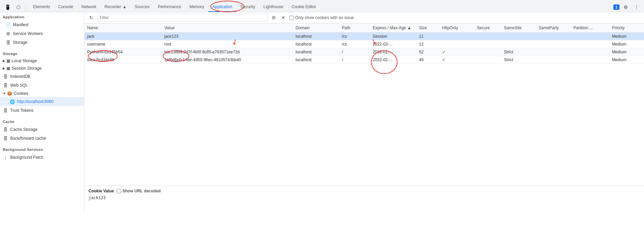 The image size is (644, 225). I want to click on table-row: jackjack123localhost/csSession11Medium, so click(364, 37).